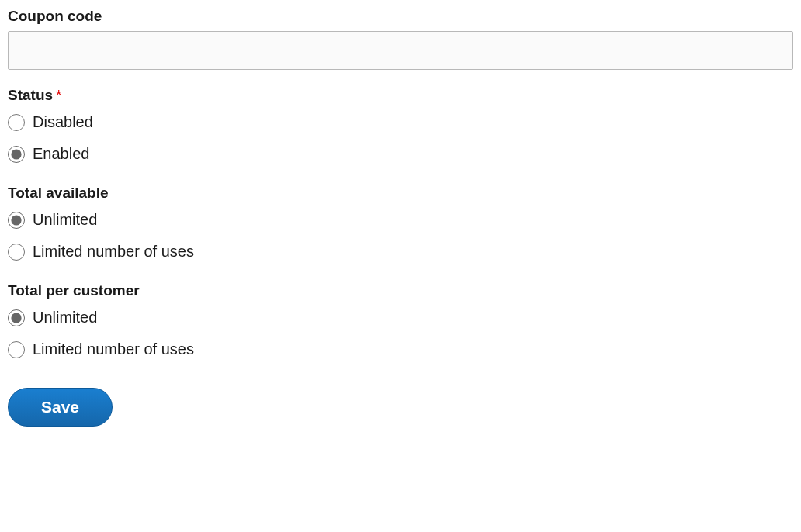  What do you see at coordinates (400, 251) in the screenshot?
I see `total-available-option-limited: Limited number of uses` at bounding box center [400, 251].